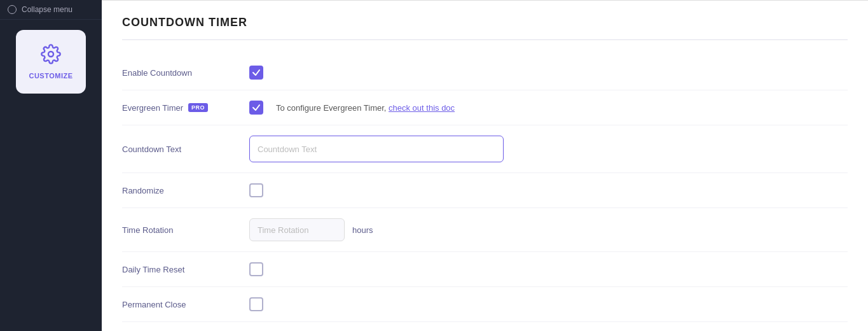 The width and height of the screenshot is (868, 331). Describe the element at coordinates (485, 230) in the screenshot. I see `time-rotation-row: Time Rotation hours` at that location.